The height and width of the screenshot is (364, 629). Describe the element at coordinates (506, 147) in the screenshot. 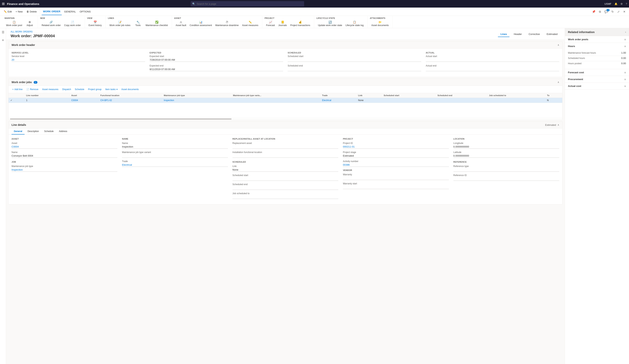

I see `ld-longitude-value: 0.0000000000` at that location.